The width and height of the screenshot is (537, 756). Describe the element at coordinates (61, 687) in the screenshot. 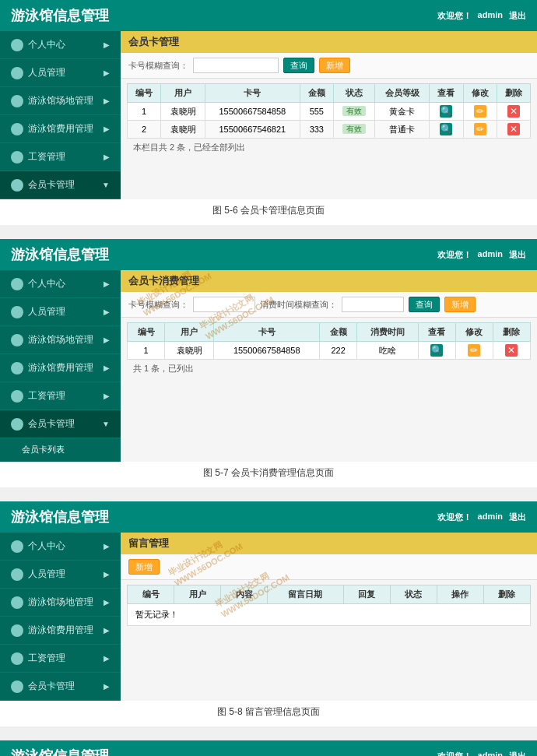

I see `sidebar-item-card-3: 会员卡管理 ▶` at that location.